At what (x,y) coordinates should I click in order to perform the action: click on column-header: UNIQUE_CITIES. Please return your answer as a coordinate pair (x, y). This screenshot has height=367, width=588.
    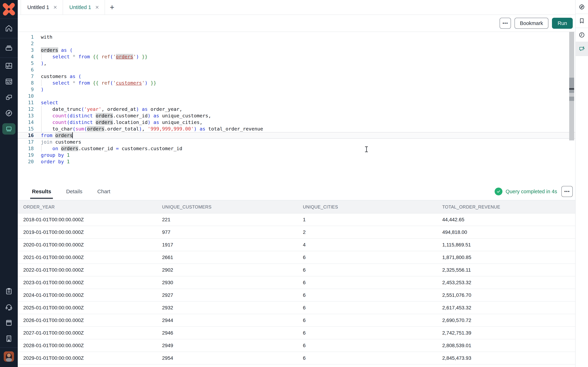
    Looking at the image, I should click on (367, 207).